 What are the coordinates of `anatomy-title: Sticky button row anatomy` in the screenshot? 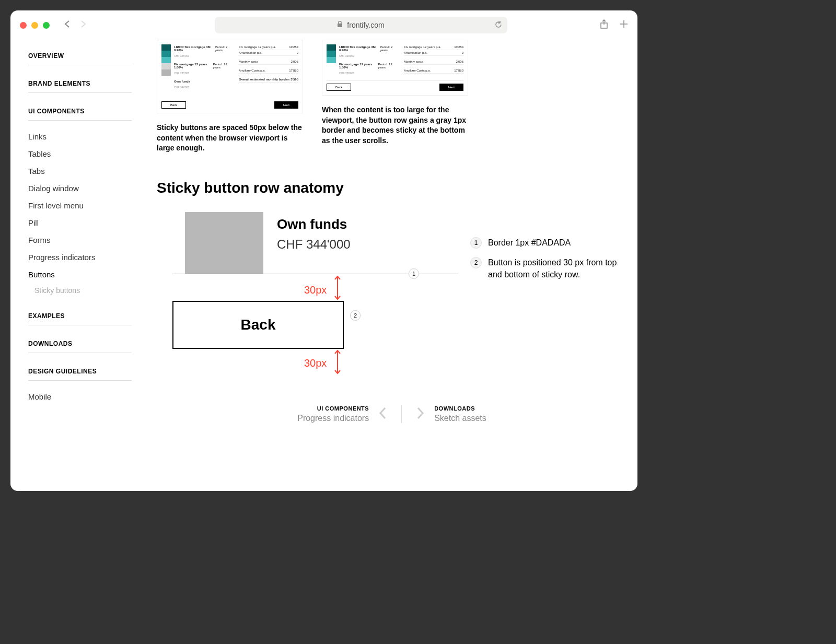 It's located at (392, 188).